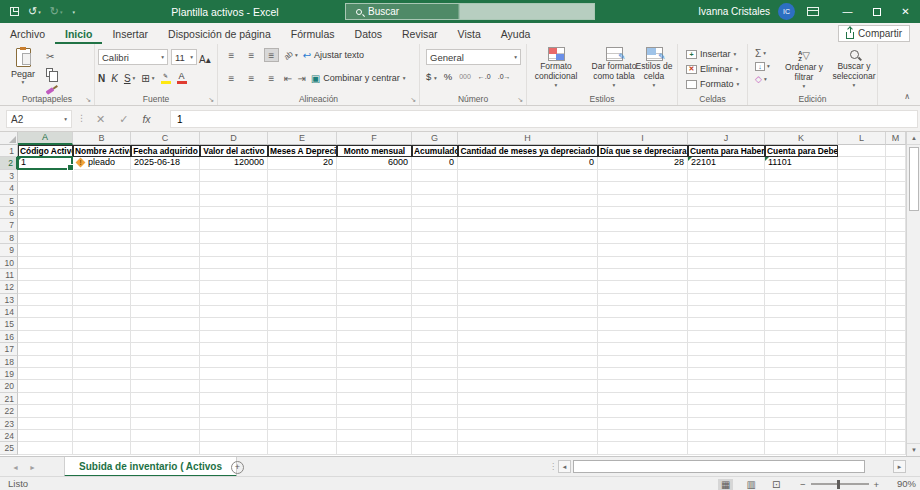  I want to click on clear-button: ◇▾, so click(762, 79).